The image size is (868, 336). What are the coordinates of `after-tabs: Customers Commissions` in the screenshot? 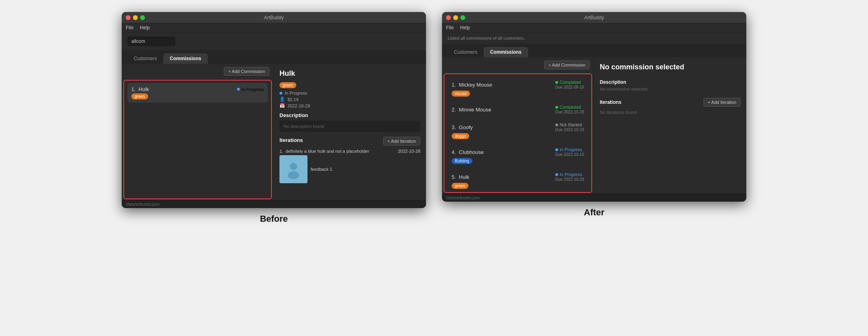 It's located at (594, 51).